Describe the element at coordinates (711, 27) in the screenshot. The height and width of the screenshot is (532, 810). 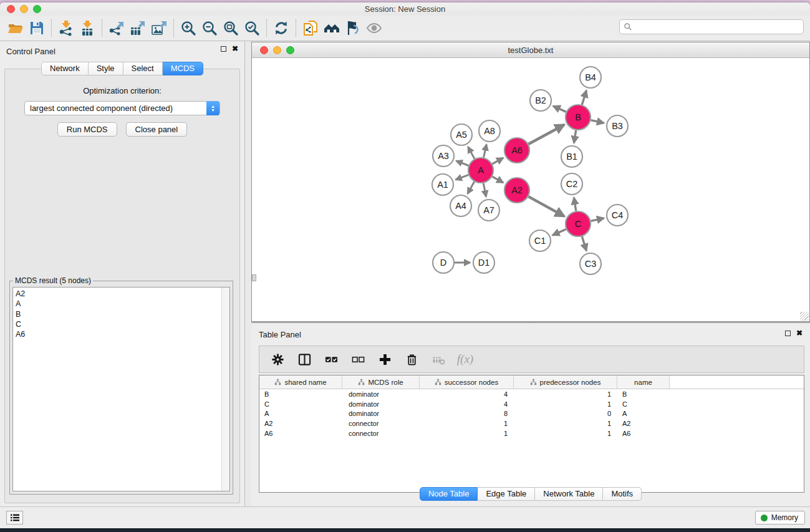
I see `search-box` at that location.